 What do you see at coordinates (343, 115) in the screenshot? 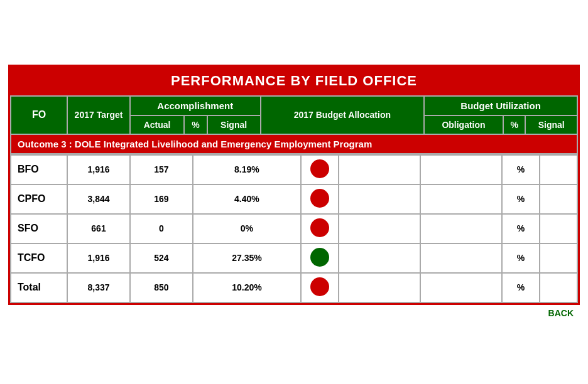
I see `header-budget-alloc: 2017 Budget Allocation` at bounding box center [343, 115].